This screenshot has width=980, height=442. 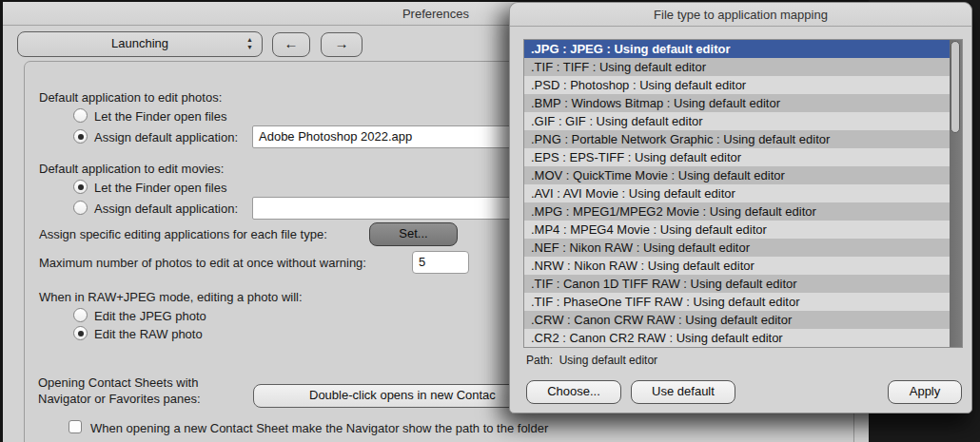 I want to click on edit-jpeg-radio, so click(x=80, y=316).